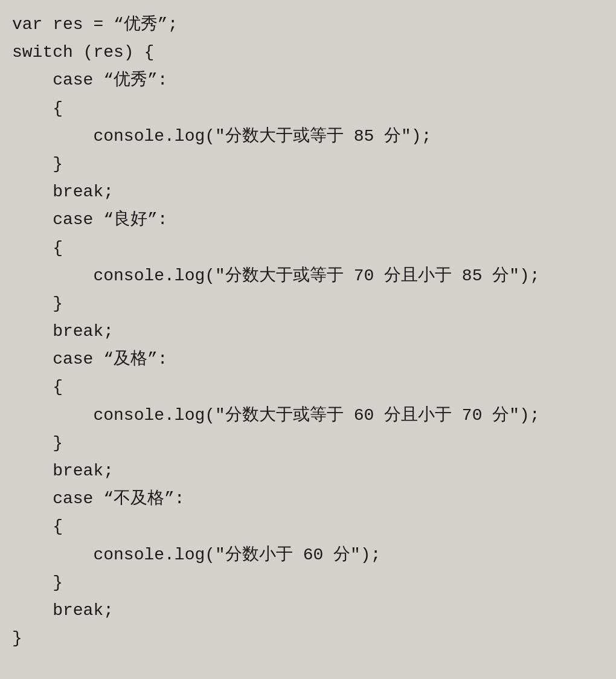  Describe the element at coordinates (308, 80) in the screenshot. I see `code-line: case “优秀”:` at that location.